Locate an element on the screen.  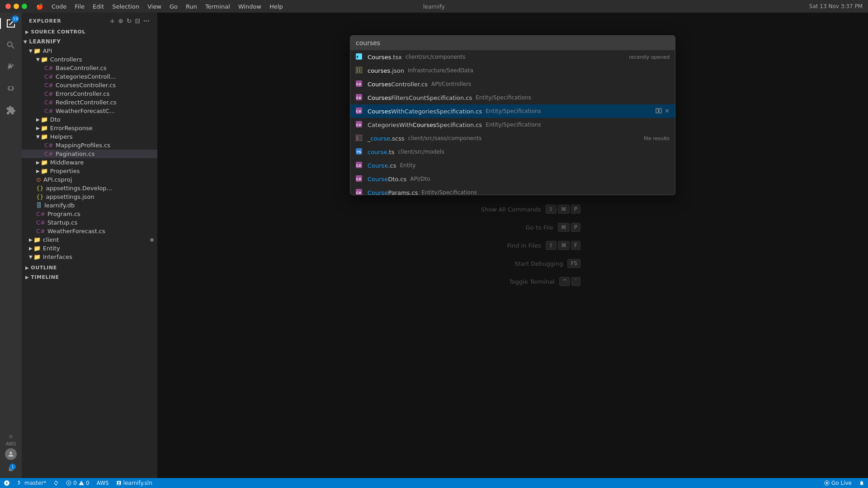
palette-filename-1: Courses.tsx is located at coordinates (385, 57).